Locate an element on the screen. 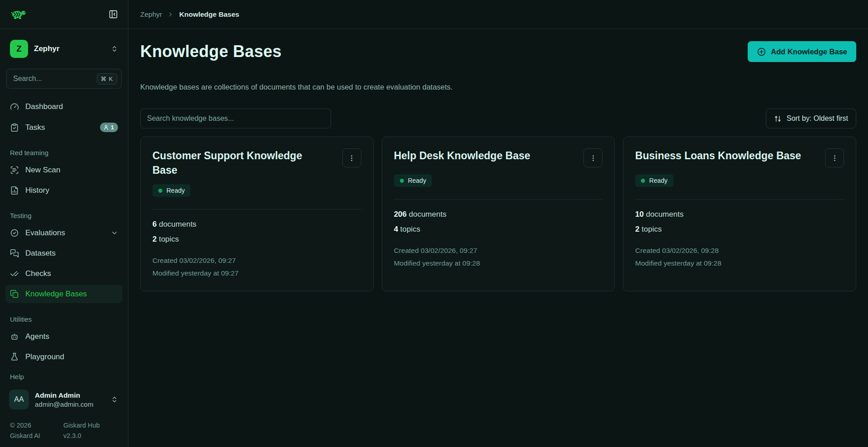 This screenshot has width=868, height=447. copyright-row: © 2026 Giskard AI Giskard Hub v2.3.0 is located at coordinates (64, 429).